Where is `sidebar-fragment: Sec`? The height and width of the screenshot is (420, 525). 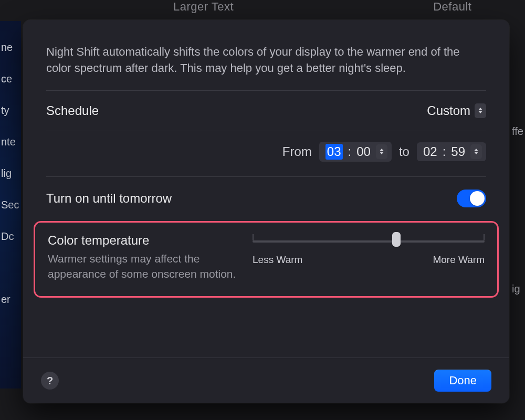 sidebar-fragment: Sec is located at coordinates (10, 205).